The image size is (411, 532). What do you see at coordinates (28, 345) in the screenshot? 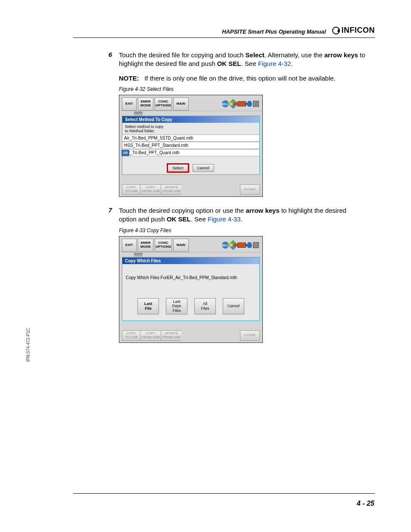
I see `side-doc-id: IPN 074-472-P1C` at bounding box center [28, 345].